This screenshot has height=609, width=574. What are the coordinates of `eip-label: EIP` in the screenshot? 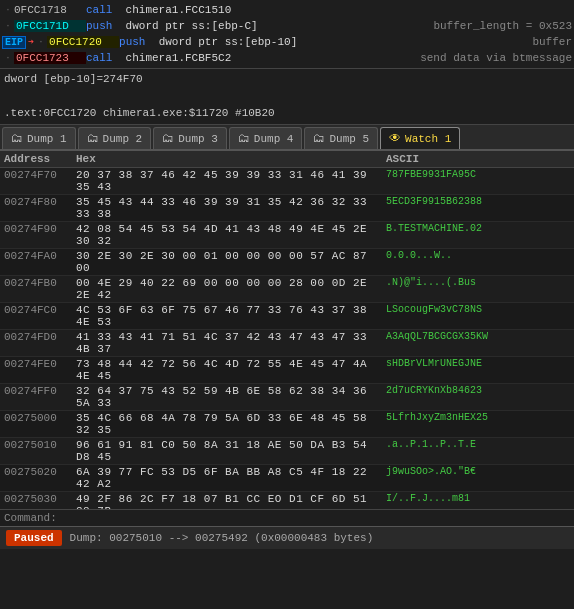 It's located at (14, 42).